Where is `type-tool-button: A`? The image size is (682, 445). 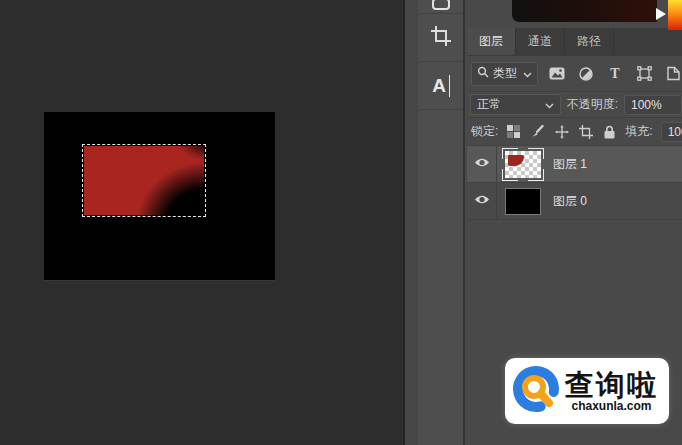
type-tool-button: A is located at coordinates (441, 86).